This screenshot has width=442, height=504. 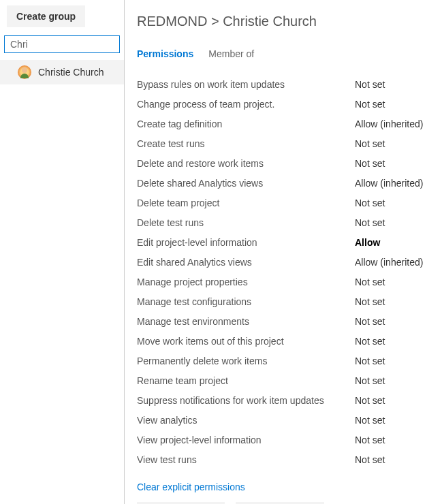 What do you see at coordinates (283, 163) in the screenshot?
I see `permission-row: Delete and restore work itemsNot set` at bounding box center [283, 163].